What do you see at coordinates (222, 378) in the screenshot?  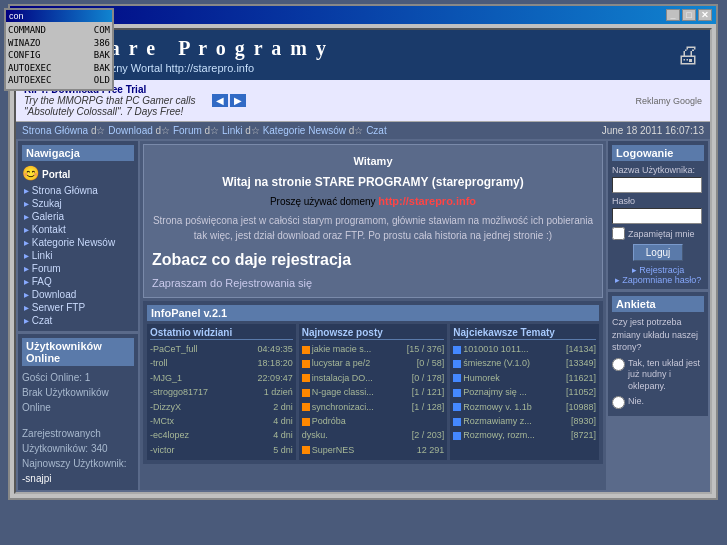 I see `list-item: -MJG_122:09:47` at bounding box center [222, 378].